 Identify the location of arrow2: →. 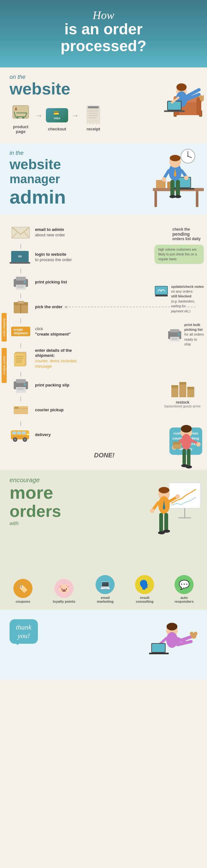
(75, 115).